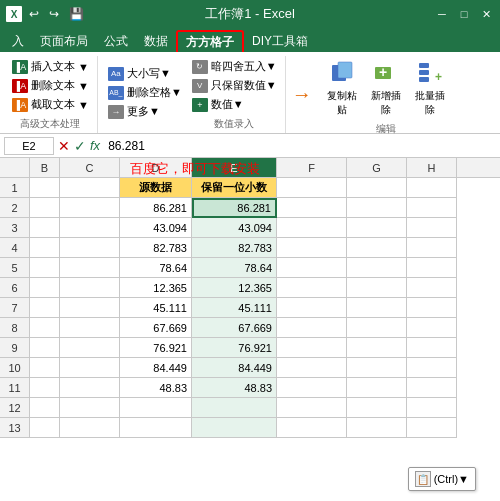  Describe the element at coordinates (90, 208) in the screenshot. I see `cell-c2` at that location.